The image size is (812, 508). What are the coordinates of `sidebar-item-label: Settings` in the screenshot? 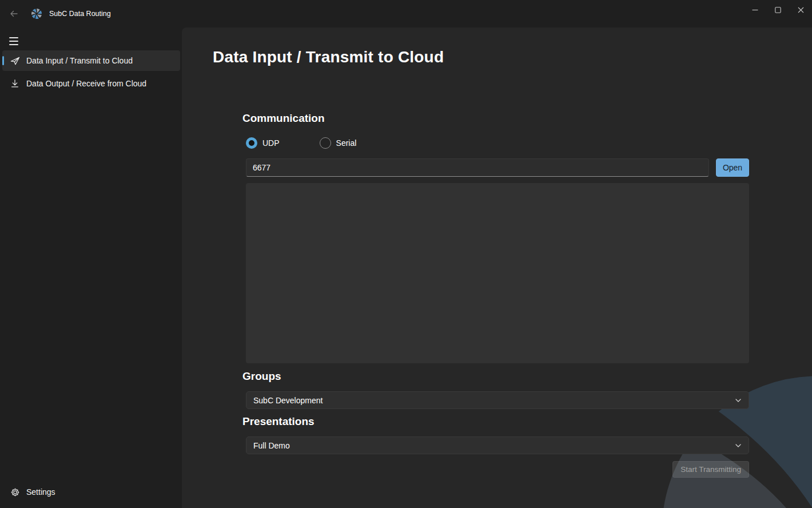 It's located at (41, 492).